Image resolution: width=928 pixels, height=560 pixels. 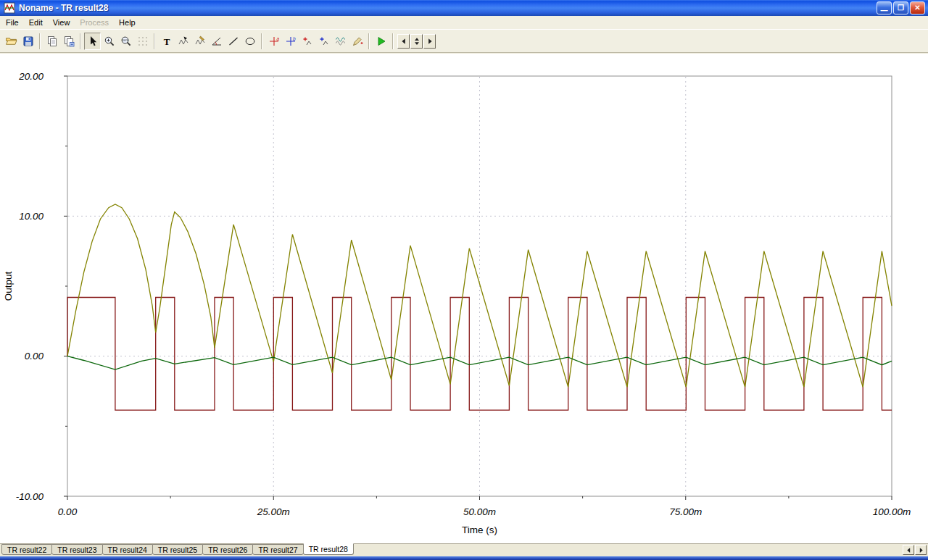 I want to click on app-icon, so click(x=9, y=8).